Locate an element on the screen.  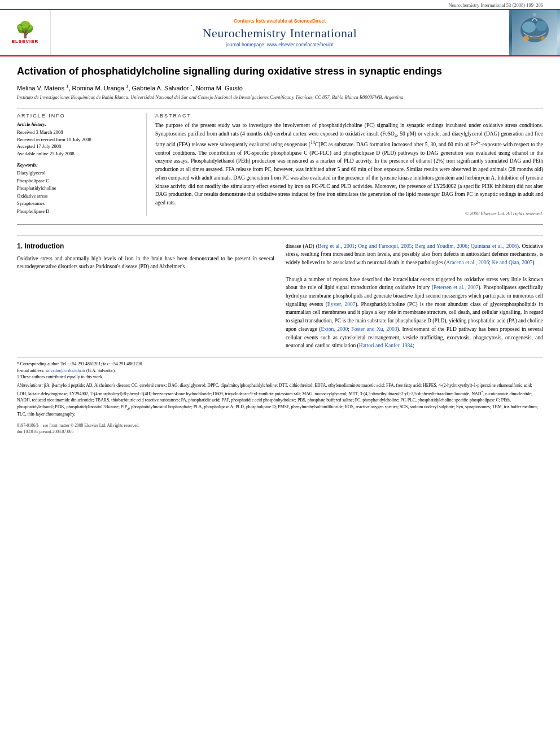
history-label: Article history: is located at coordinates (77, 124).